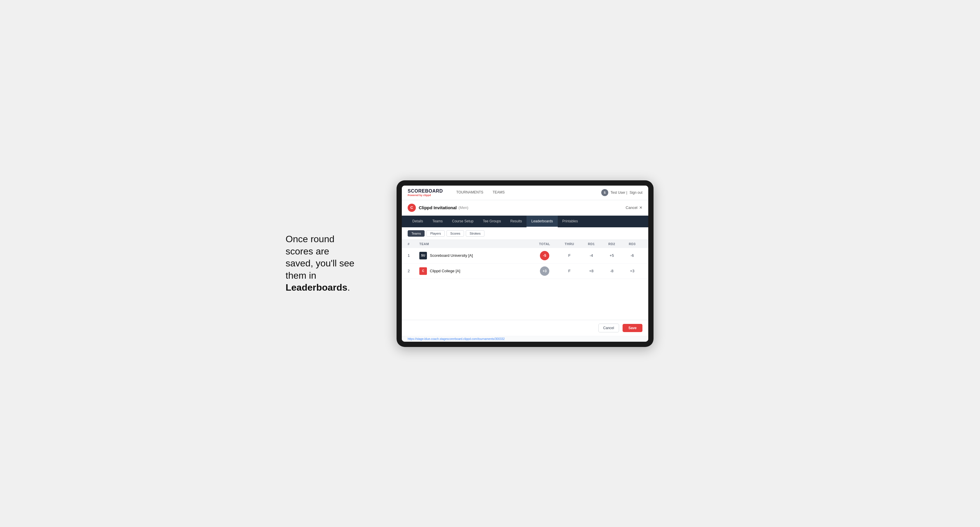 The height and width of the screenshot is (527, 980). What do you see at coordinates (463, 221) in the screenshot?
I see `tab-course-setup: Course Setup` at bounding box center [463, 221].